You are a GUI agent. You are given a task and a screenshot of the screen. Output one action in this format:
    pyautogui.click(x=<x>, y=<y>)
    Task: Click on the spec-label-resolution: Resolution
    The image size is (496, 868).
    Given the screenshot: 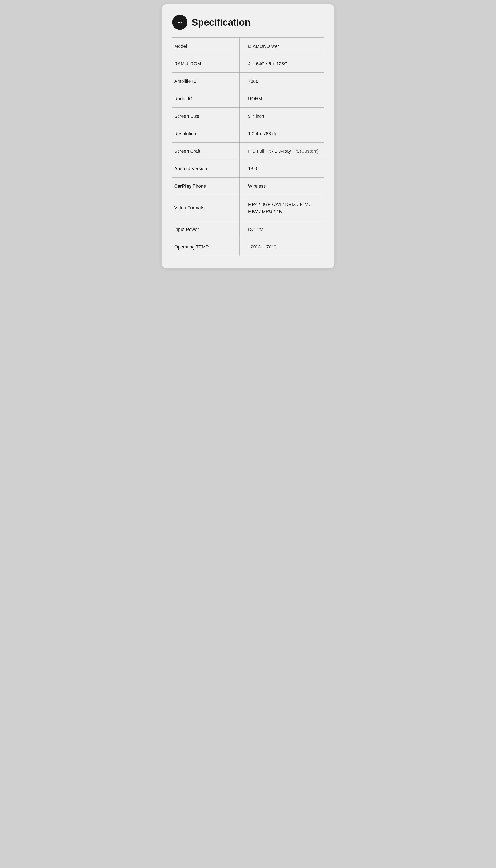 What is the action you would take?
    pyautogui.click(x=206, y=133)
    